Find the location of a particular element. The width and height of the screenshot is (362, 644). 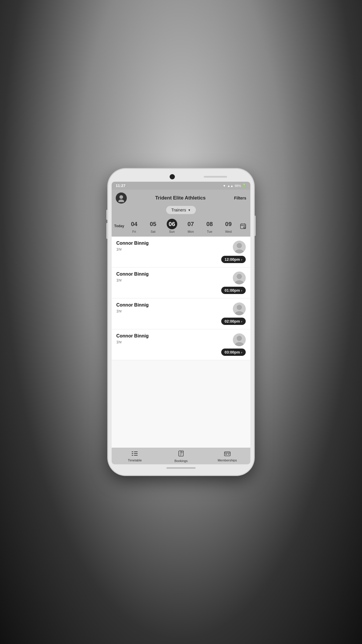

wifi-icon: ▼ is located at coordinates (224, 186).